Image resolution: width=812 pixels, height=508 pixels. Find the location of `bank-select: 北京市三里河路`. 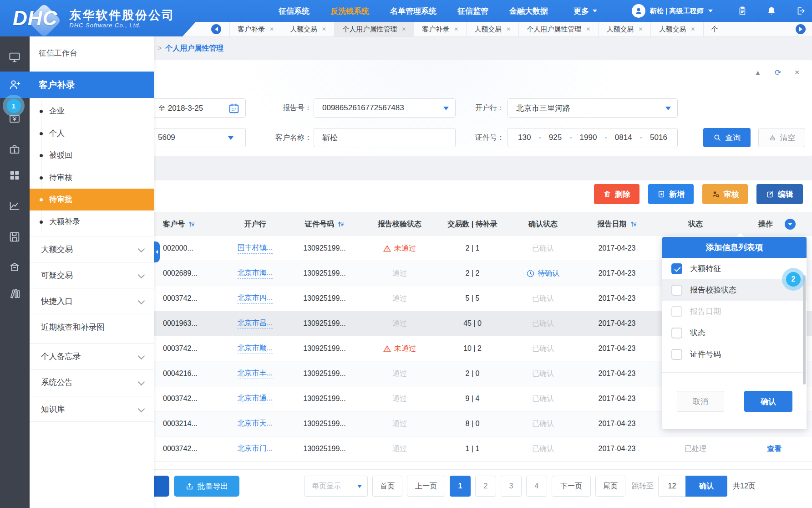

bank-select: 北京市三里河路 is located at coordinates (593, 108).